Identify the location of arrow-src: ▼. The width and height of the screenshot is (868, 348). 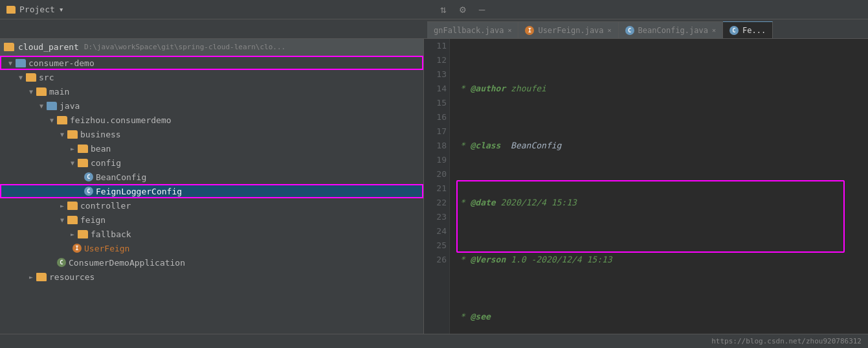
(21, 77).